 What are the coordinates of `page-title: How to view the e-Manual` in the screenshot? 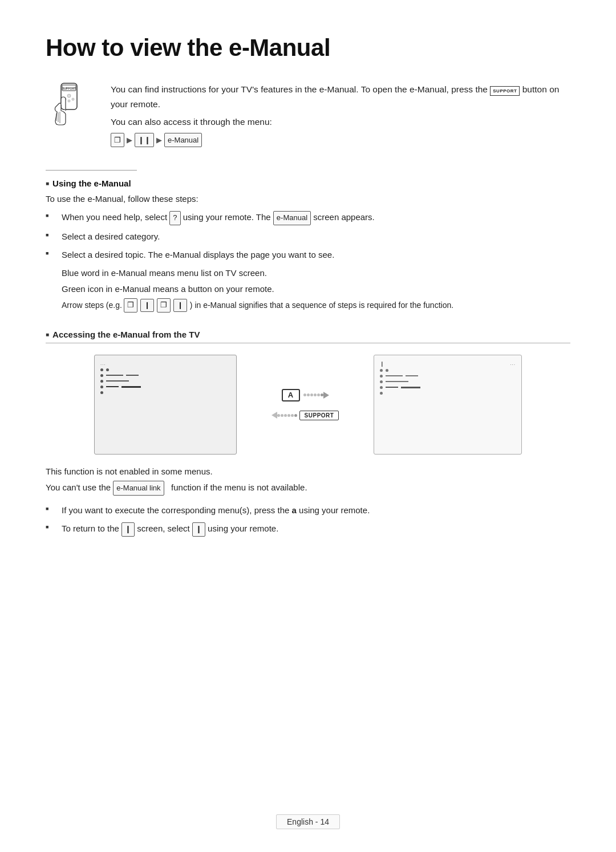 It's located at (308, 48).